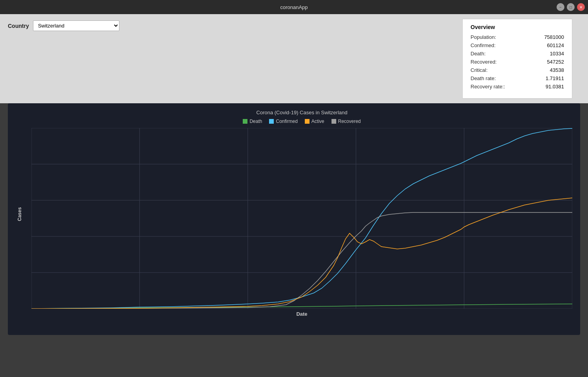 The height and width of the screenshot is (377, 588). Describe the element at coordinates (245, 121) in the screenshot. I see `death-legend-icon` at that location.